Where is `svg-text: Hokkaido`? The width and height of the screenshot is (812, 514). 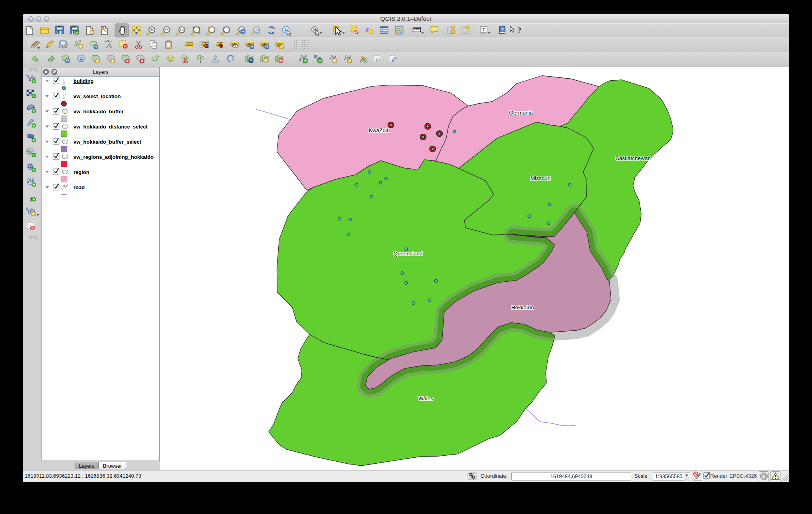
svg-text: Hokkaido is located at coordinates (523, 307).